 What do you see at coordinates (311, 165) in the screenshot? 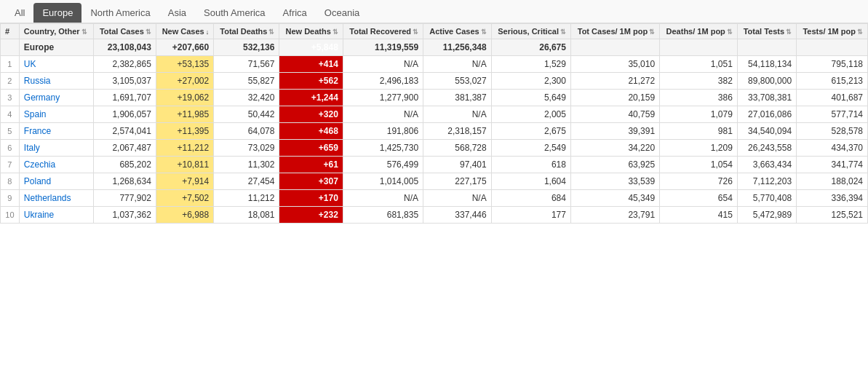
I see `new-deaths-cell: +61` at bounding box center [311, 165].